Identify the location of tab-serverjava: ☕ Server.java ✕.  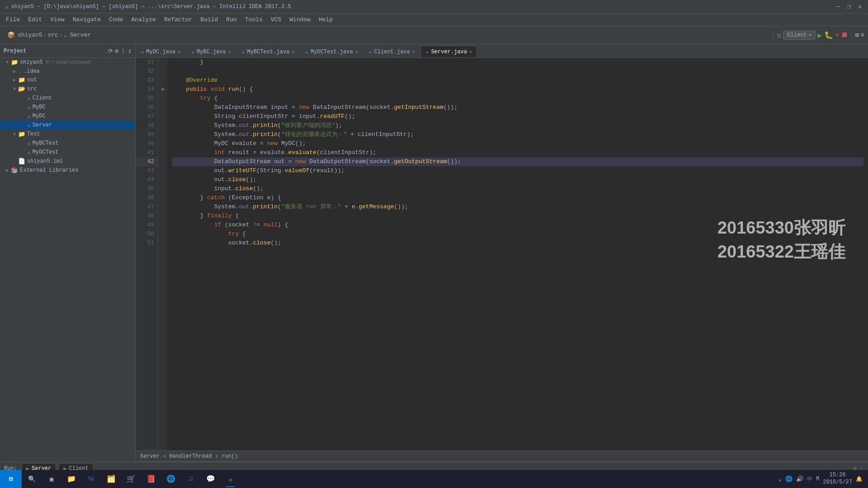
(448, 52).